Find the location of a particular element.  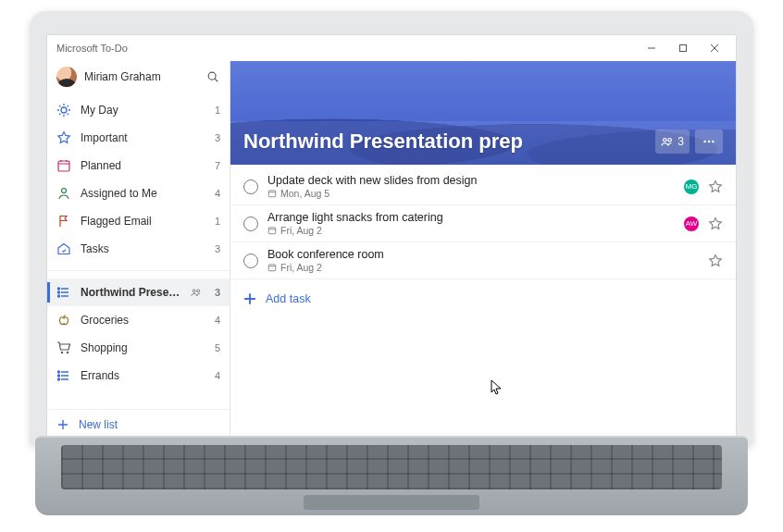

task-due: Mon, Aug 5 is located at coordinates (305, 193).